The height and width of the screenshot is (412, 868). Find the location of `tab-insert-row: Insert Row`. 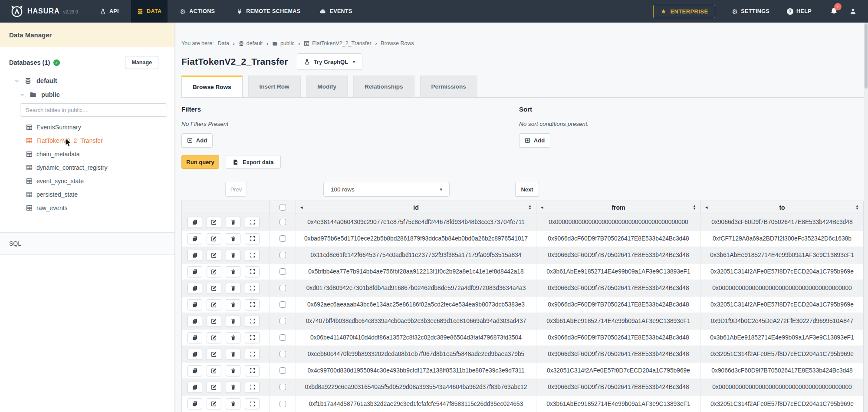

tab-insert-row: Insert Row is located at coordinates (274, 86).